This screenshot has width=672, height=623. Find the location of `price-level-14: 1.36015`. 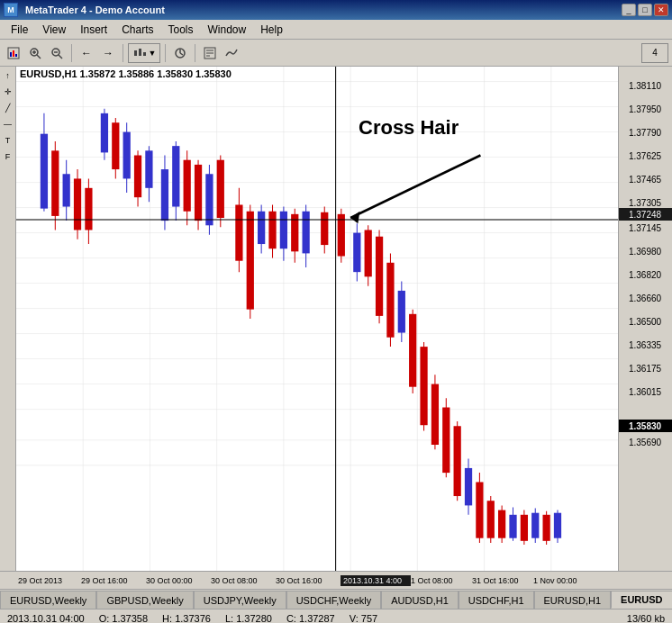

price-level-14: 1.36015 is located at coordinates (645, 392).